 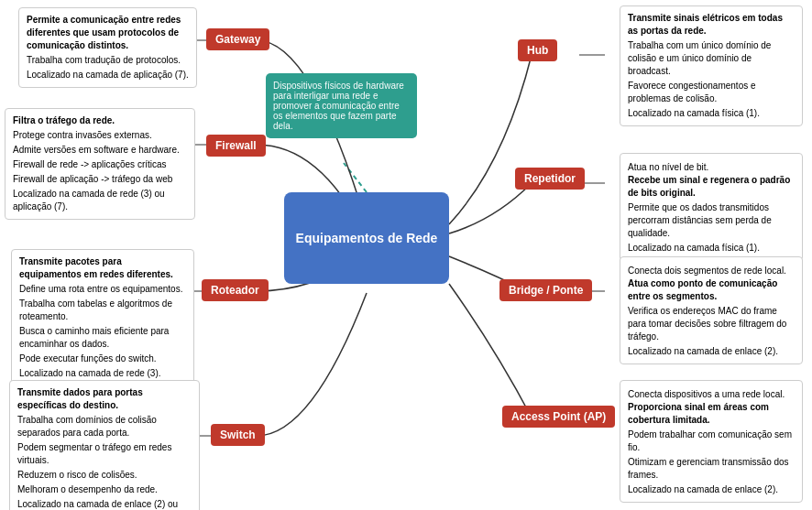 What do you see at coordinates (103, 318) in the screenshot?
I see `roteador-info: Transmite pacotes para equipamentos em r…` at bounding box center [103, 318].